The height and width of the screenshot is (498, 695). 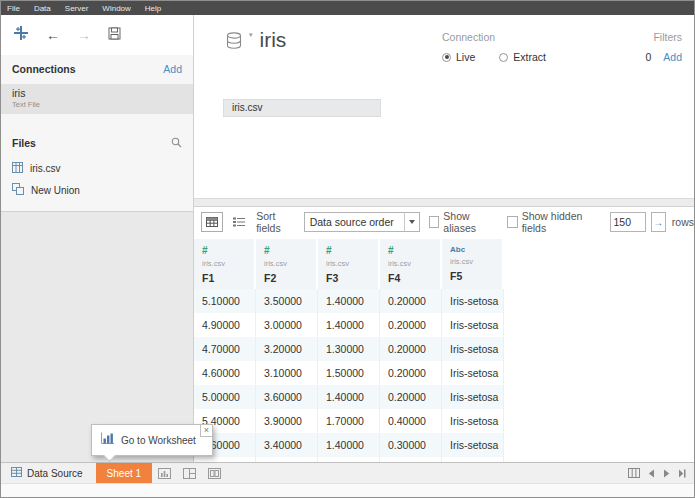 I want to click on apply-rows-button: →, so click(x=658, y=222).